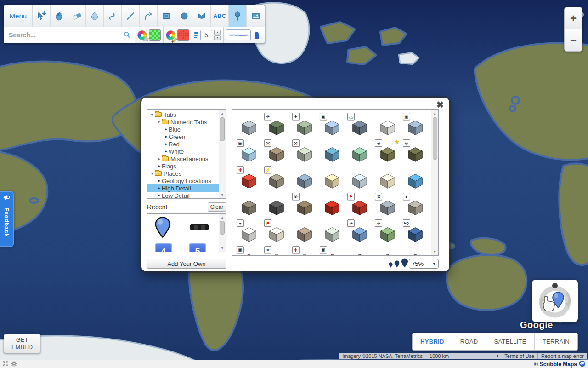 The height and width of the screenshot is (368, 588). What do you see at coordinates (305, 251) in the screenshot?
I see `marker-icon-clinic-lodge: ✚` at bounding box center [305, 251].